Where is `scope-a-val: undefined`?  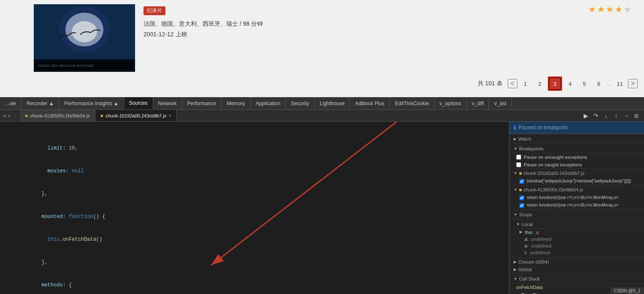
scope-a-val: undefined is located at coordinates (541, 239).